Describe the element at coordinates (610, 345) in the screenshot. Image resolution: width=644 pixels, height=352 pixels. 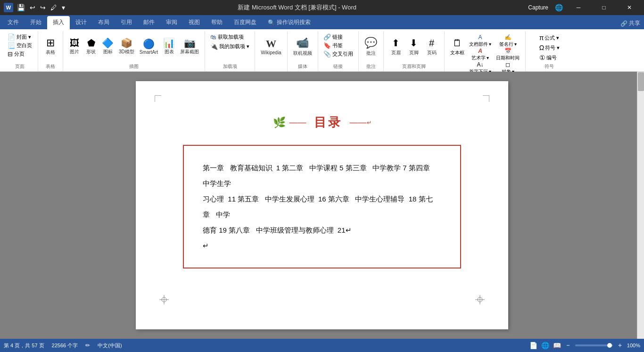
I see `zoom-thumb` at that location.